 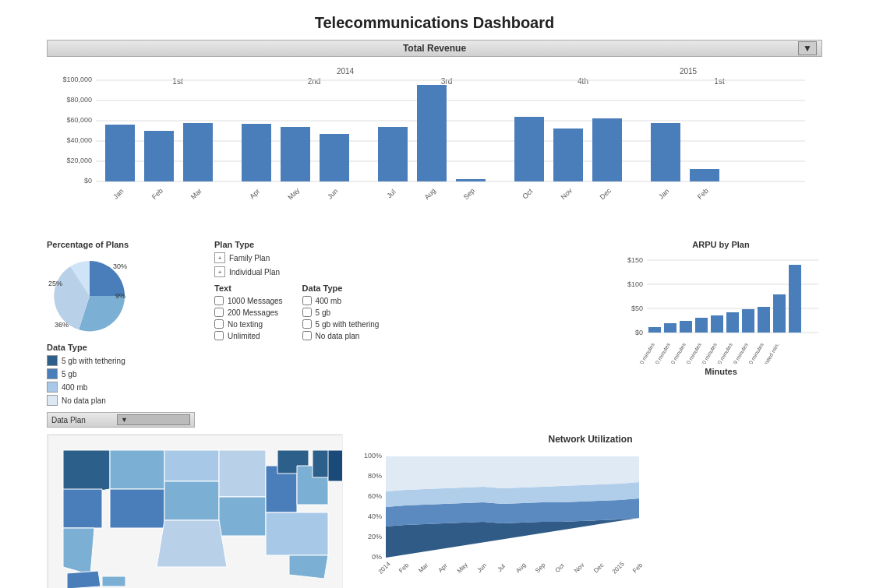 I want to click on svg-text: $100,000, so click(x=77, y=79).